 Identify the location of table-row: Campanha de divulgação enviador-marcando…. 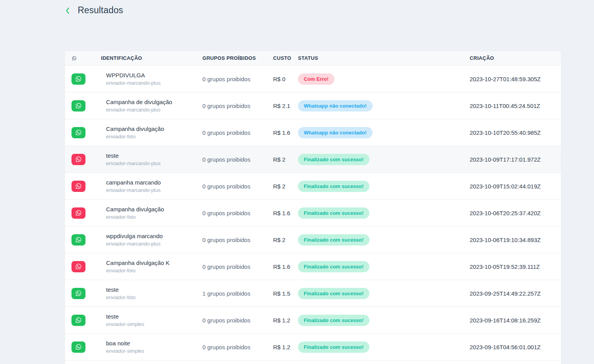
(313, 106).